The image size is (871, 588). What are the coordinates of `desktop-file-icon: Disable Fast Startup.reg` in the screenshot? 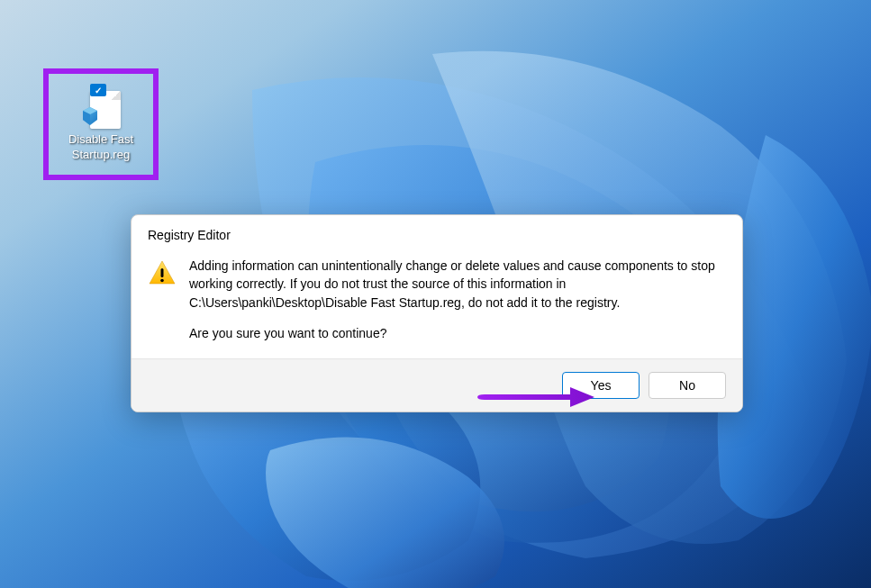 It's located at (101, 124).